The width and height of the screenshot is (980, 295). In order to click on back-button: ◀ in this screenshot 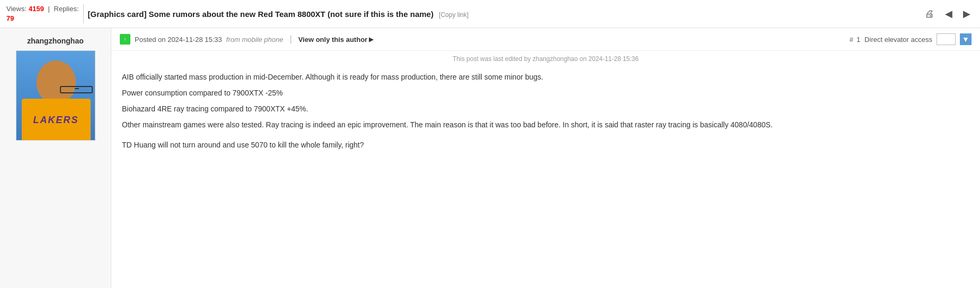, I will do `click(949, 14)`.